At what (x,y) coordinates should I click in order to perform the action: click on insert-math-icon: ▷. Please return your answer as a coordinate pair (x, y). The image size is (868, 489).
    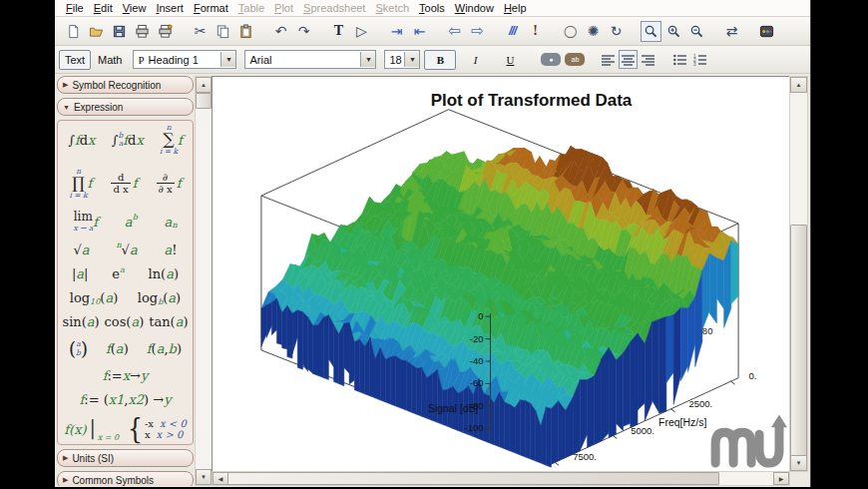
    Looking at the image, I should click on (361, 32).